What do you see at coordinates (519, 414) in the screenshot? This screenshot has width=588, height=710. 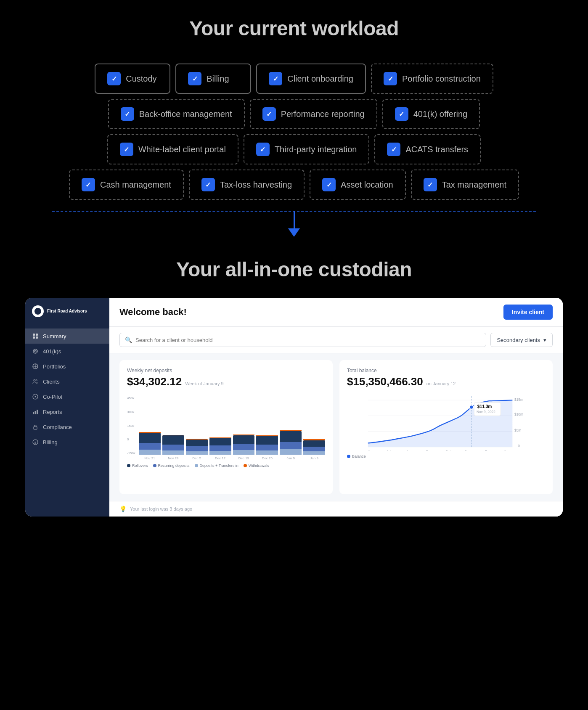 I see `svg-text: $10m` at bounding box center [519, 414].